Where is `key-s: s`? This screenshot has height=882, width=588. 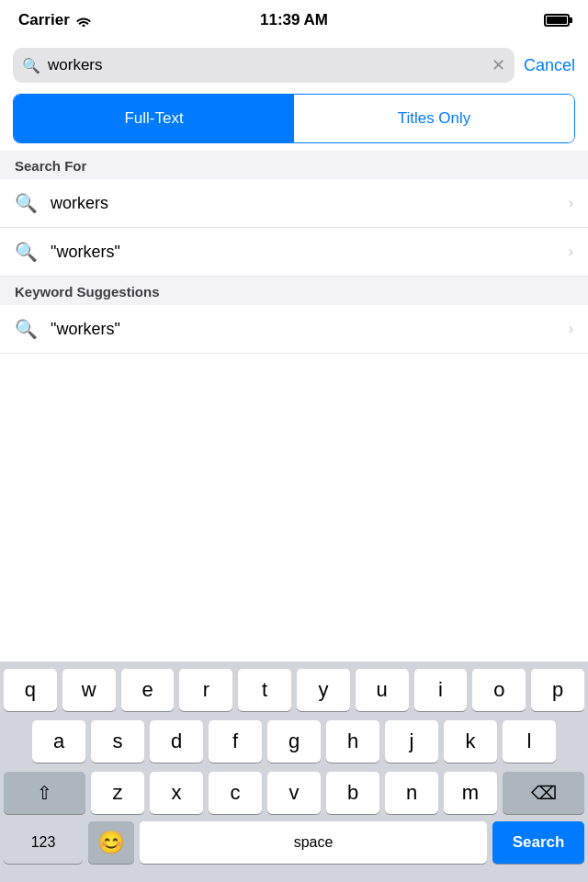 key-s: s is located at coordinates (118, 741).